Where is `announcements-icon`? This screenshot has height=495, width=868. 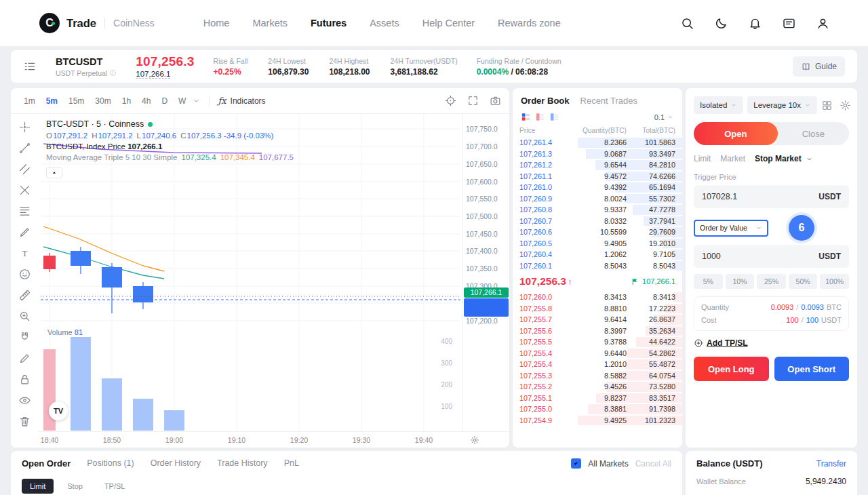 announcements-icon is located at coordinates (789, 23).